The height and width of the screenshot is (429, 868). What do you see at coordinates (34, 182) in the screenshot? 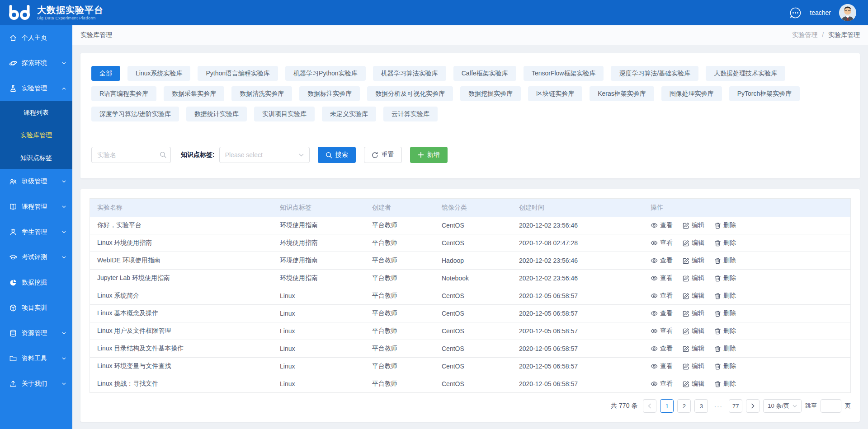
I see `sidebar-item-label: 班级管理` at bounding box center [34, 182].